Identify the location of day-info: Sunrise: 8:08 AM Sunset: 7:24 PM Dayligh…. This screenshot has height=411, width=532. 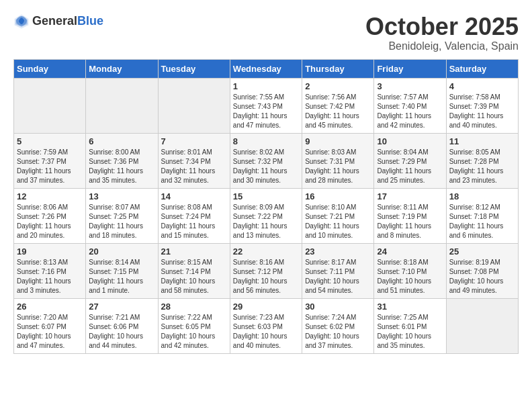
(194, 222).